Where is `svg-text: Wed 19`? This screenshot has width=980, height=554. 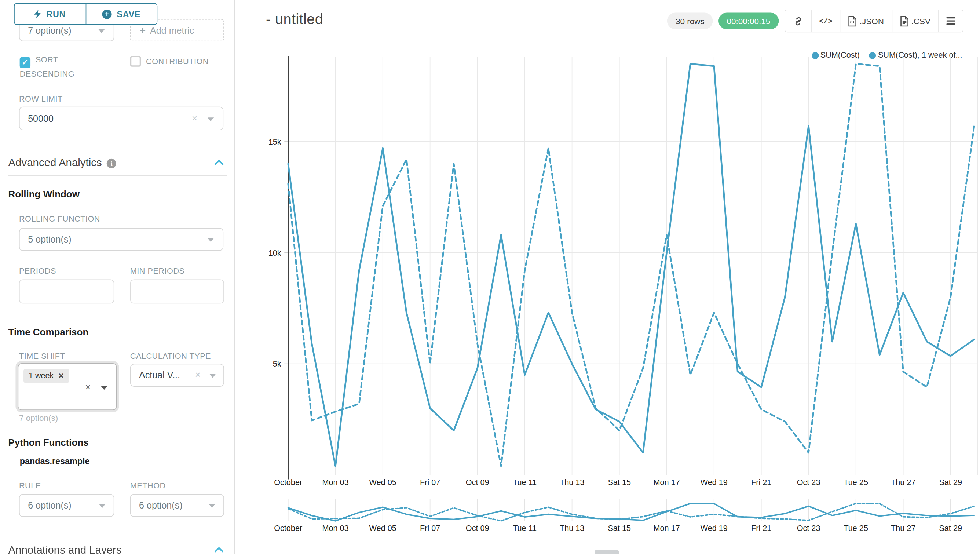
svg-text: Wed 19 is located at coordinates (714, 528).